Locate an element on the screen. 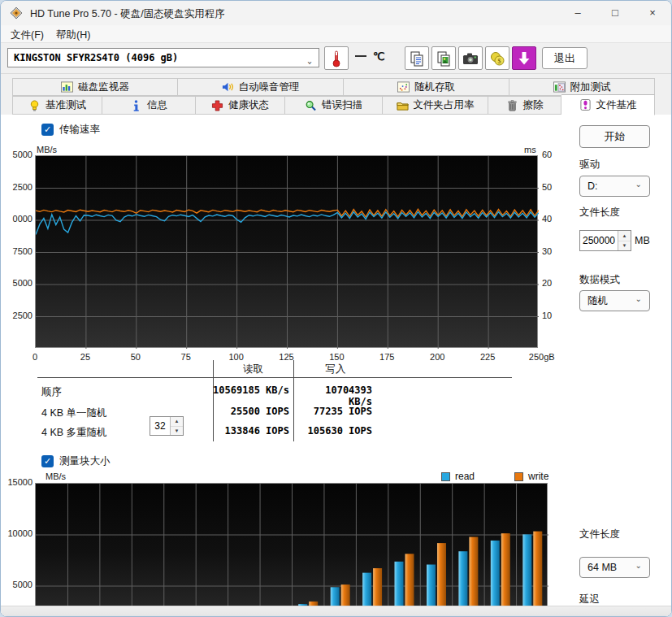 Image resolution: width=672 pixels, height=617 pixels. chart1-x-tick: 75 is located at coordinates (186, 357).